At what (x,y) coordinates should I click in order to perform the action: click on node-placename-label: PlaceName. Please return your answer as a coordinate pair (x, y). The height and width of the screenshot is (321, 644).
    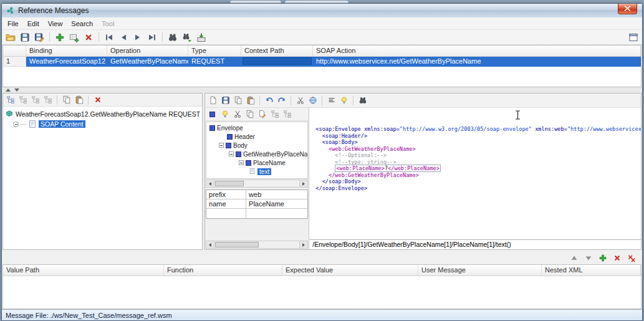
    Looking at the image, I should click on (269, 163).